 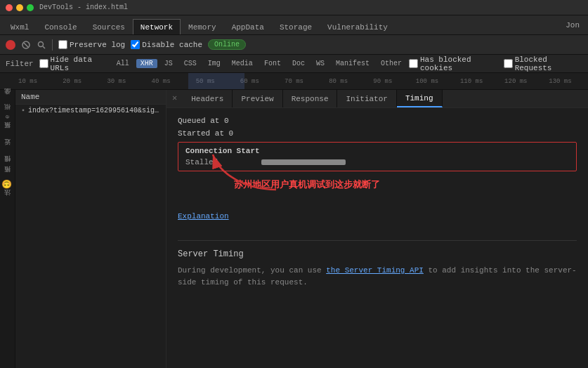 I want to click on online-badge: Online, so click(x=227, y=45).